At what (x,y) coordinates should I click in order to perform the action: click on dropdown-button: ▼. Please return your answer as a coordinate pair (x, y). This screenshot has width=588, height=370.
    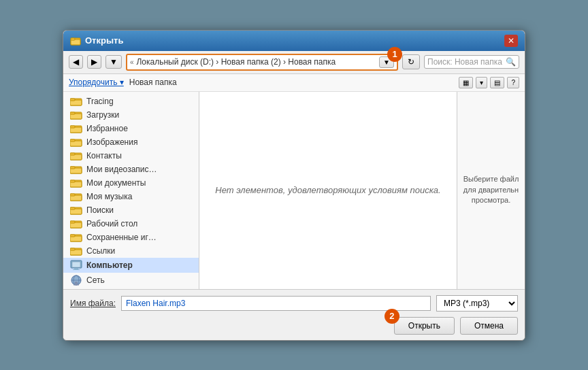
    Looking at the image, I should click on (114, 62).